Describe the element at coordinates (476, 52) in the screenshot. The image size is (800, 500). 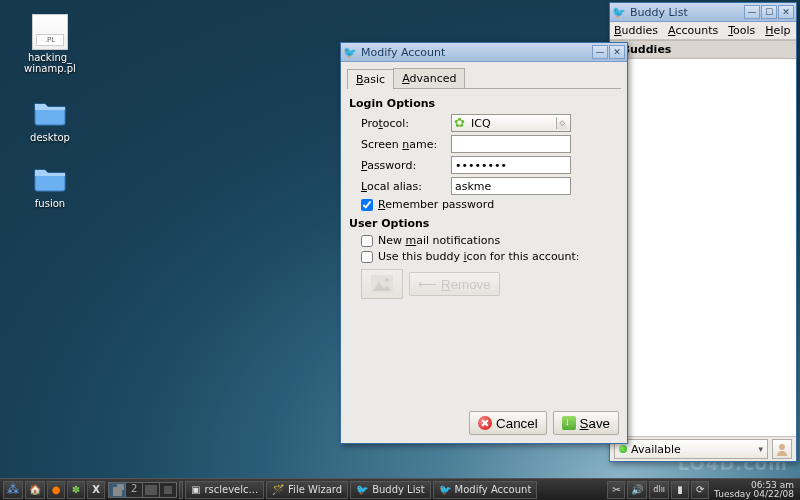
I see `window-title: Modify Account` at that location.